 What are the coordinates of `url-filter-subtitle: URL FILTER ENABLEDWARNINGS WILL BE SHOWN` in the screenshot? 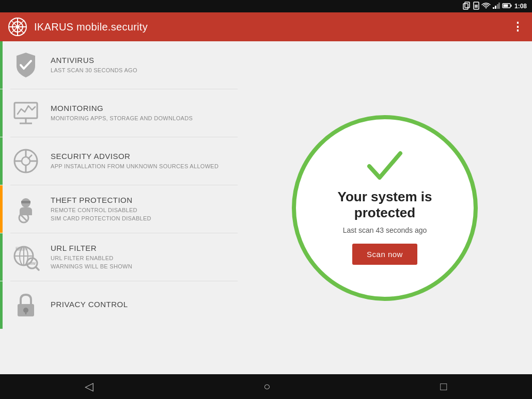 It's located at (139, 262).